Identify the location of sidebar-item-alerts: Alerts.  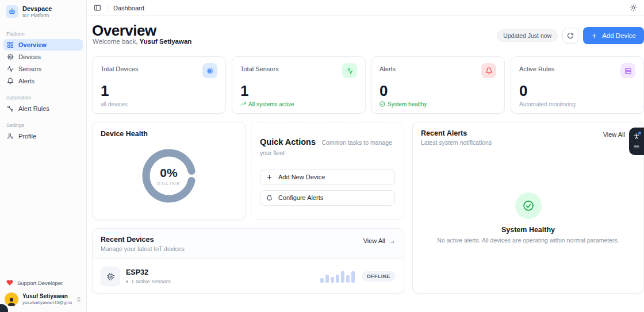
(43, 81).